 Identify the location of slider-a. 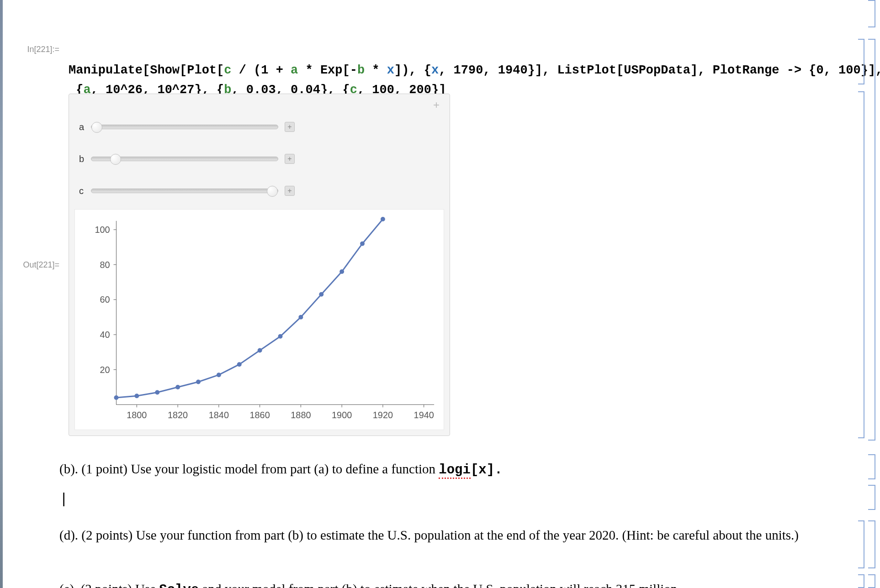
(185, 127).